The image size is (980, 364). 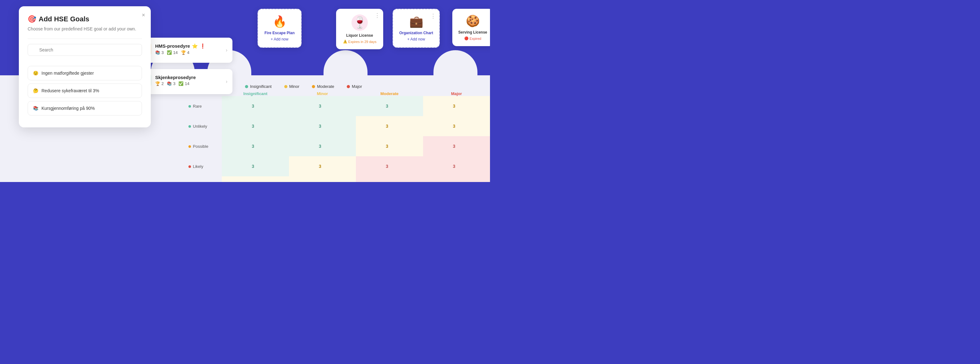 I want to click on target-icon: 🎯, so click(x=32, y=19).